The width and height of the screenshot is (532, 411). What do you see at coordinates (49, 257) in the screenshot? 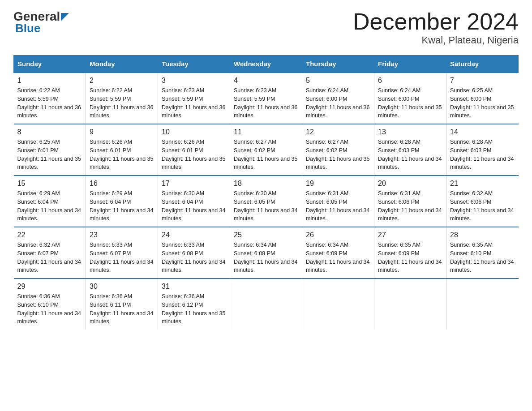
I see `day-info: Sunrise: 6:32 AMSunset: 6:07 PMDaylight:…` at bounding box center [49, 257].